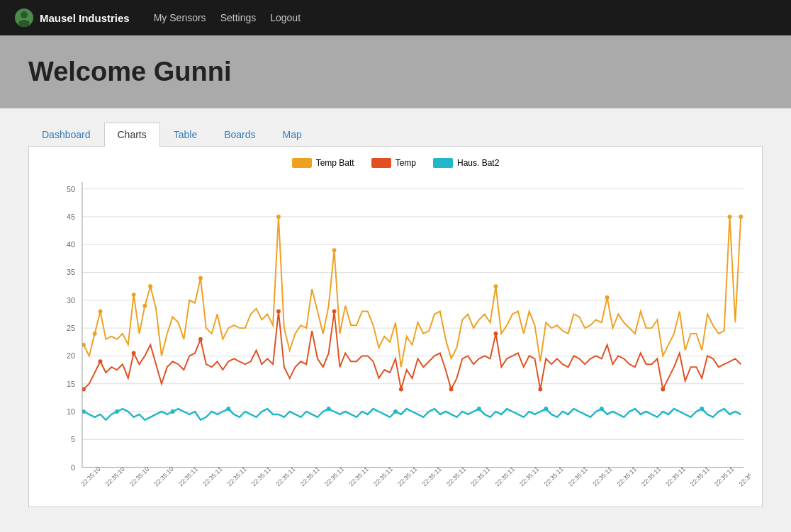 This screenshot has height=532, width=791. What do you see at coordinates (71, 328) in the screenshot?
I see `svg-text: 25` at bounding box center [71, 328].